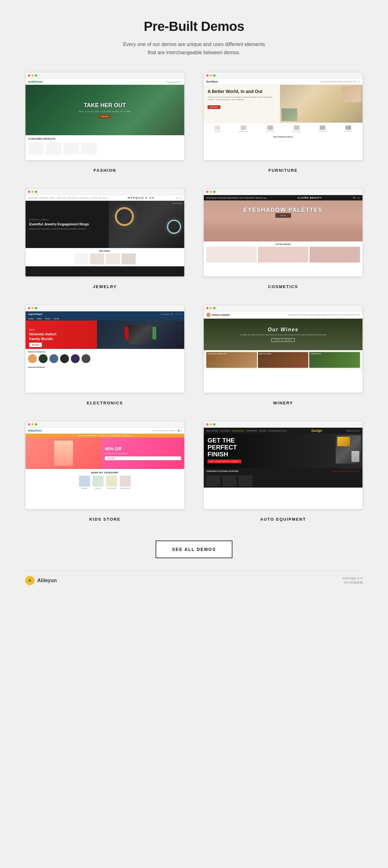 The image size is (388, 868). Describe the element at coordinates (105, 435) in the screenshot. I see `kids-promo-bar: Subscribe to our email list! Get a 10% O…` at that location.